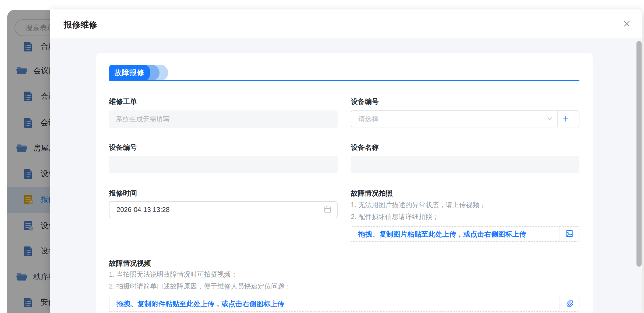  I want to click on device-no-label: 设备编号, so click(123, 148).